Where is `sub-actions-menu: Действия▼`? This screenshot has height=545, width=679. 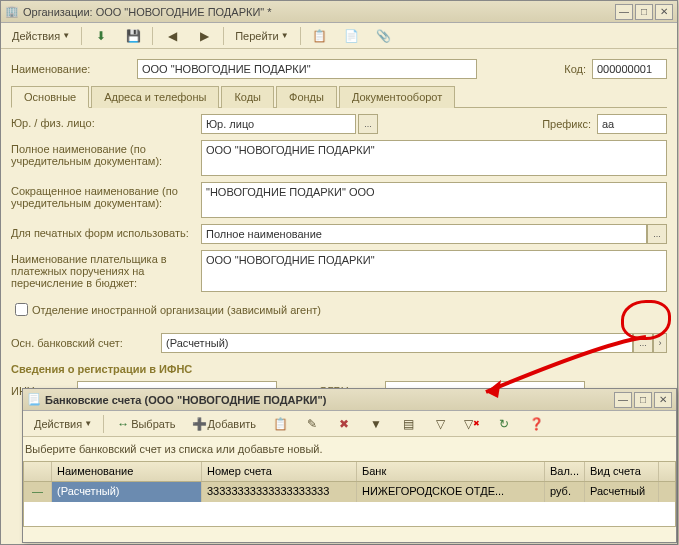 sub-actions-menu: Действия▼ is located at coordinates (63, 424).